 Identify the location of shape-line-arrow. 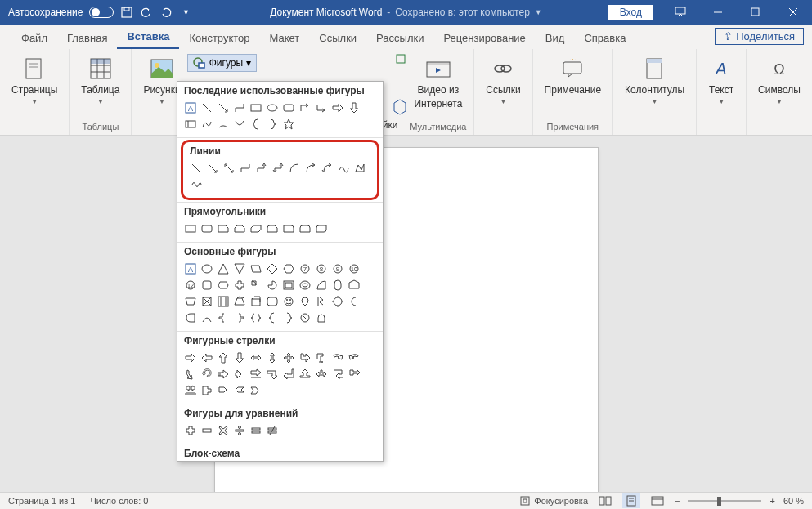
(213, 168).